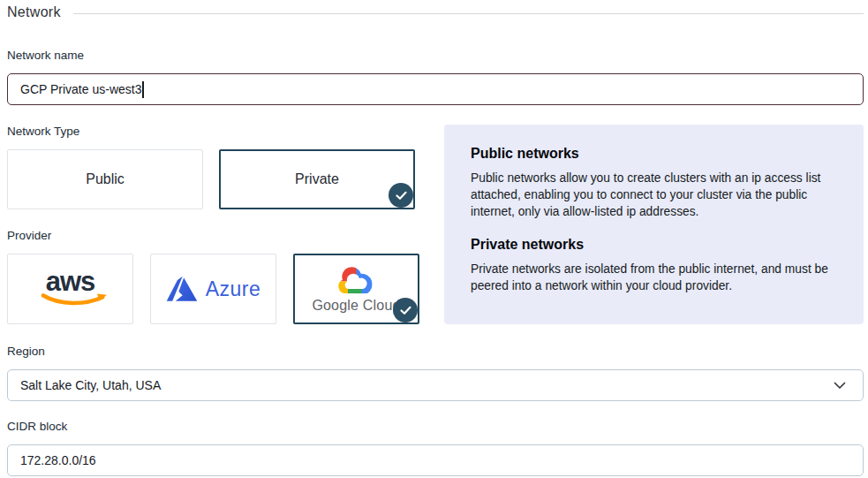 The width and height of the screenshot is (868, 478). What do you see at coordinates (435, 385) in the screenshot?
I see `region-select: Salt Lake City, Utah, USA` at bounding box center [435, 385].